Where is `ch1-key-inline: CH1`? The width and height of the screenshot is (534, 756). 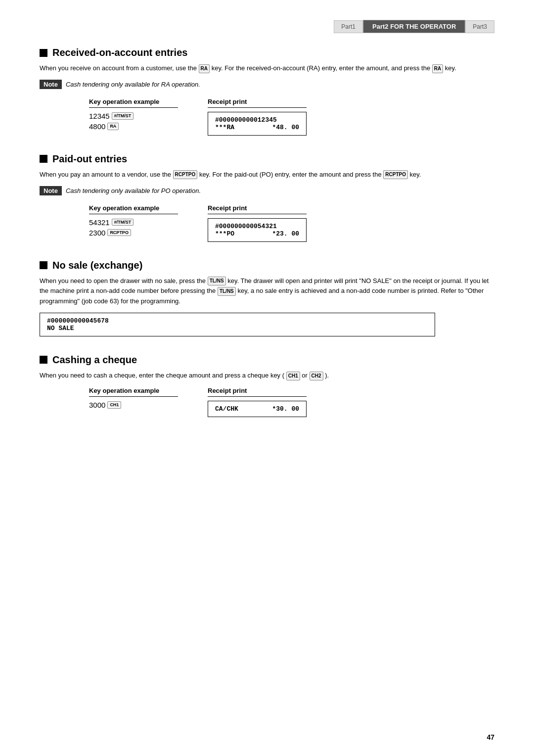 ch1-key-inline: CH1 is located at coordinates (293, 376).